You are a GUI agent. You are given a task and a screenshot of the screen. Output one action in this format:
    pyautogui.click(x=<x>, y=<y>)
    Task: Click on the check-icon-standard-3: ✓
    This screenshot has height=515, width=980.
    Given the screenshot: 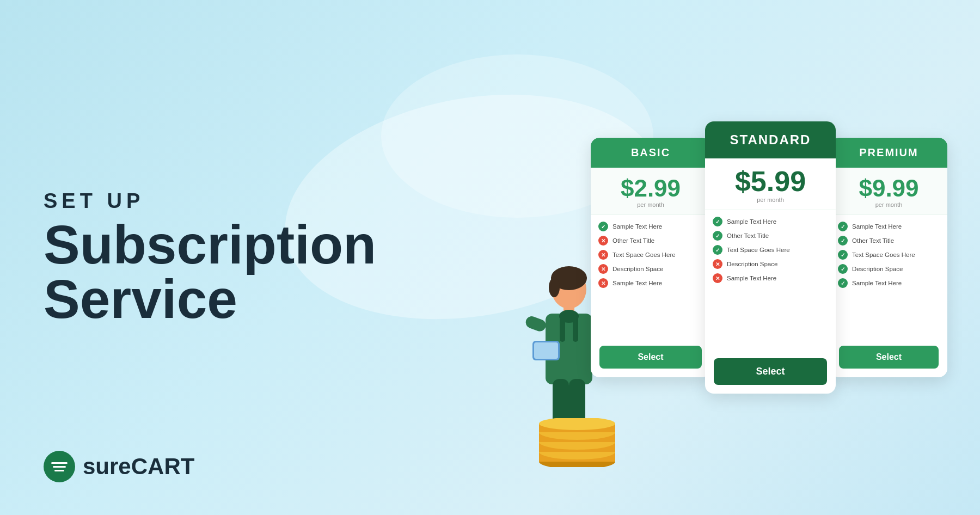 What is the action you would take?
    pyautogui.click(x=718, y=250)
    